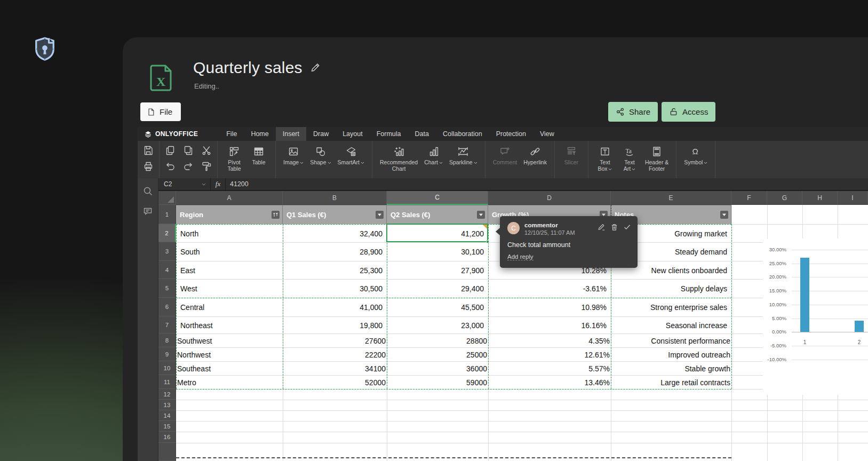  I want to click on cell-q1-row10: 34100, so click(335, 368).